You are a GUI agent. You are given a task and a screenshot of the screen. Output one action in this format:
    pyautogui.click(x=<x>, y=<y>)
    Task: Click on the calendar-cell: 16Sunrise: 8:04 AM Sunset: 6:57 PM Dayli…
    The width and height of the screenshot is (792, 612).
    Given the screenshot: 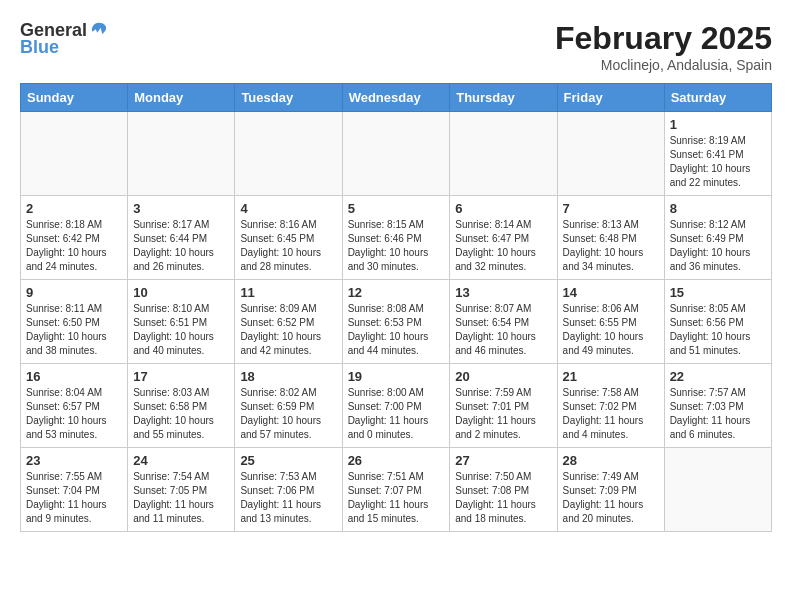 What is the action you would take?
    pyautogui.click(x=74, y=406)
    